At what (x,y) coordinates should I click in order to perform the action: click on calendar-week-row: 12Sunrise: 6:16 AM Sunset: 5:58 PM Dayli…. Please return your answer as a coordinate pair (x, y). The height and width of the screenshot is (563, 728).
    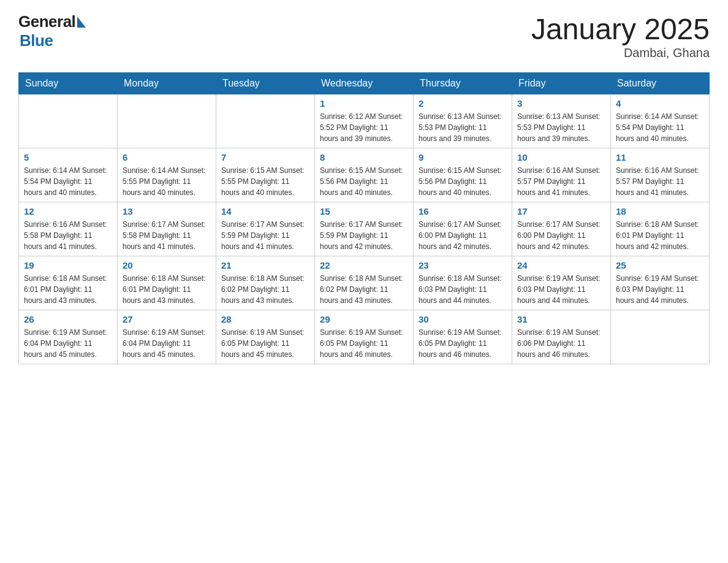
    Looking at the image, I should click on (364, 229).